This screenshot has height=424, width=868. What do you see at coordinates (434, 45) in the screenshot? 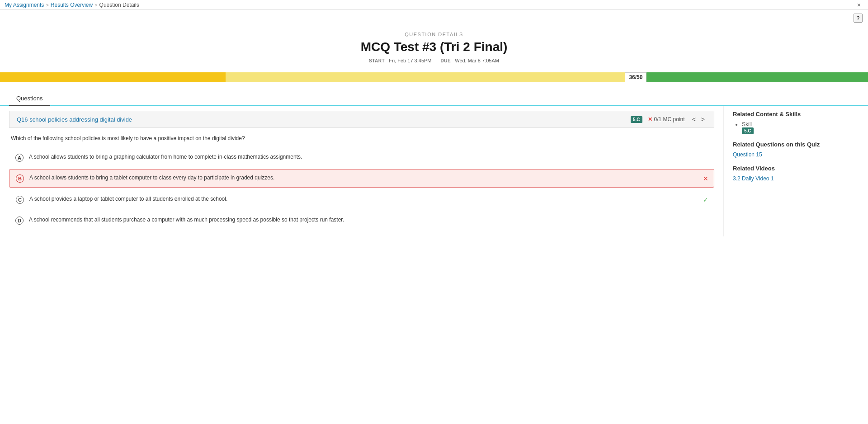
I see `page-header: QUESTION DETAILS MCQ Test #3 (Tri 2 Fina…` at bounding box center [434, 45].